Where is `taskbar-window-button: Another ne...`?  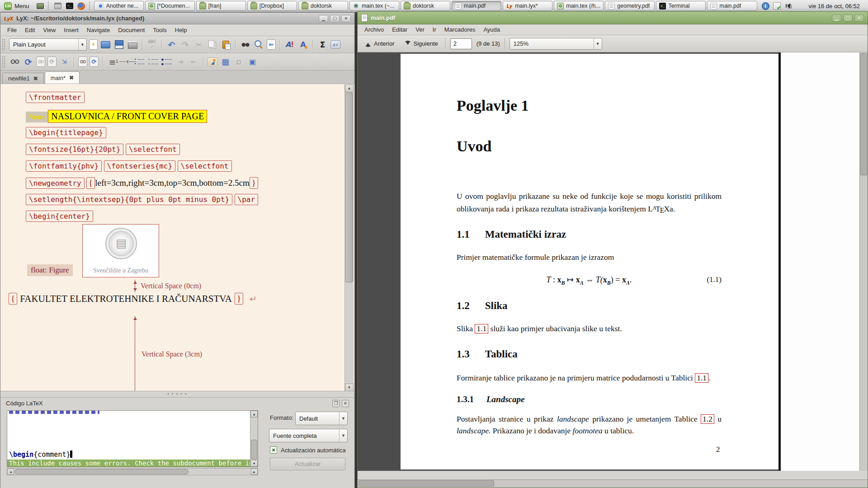
taskbar-window-button: Another ne... is located at coordinates (119, 6).